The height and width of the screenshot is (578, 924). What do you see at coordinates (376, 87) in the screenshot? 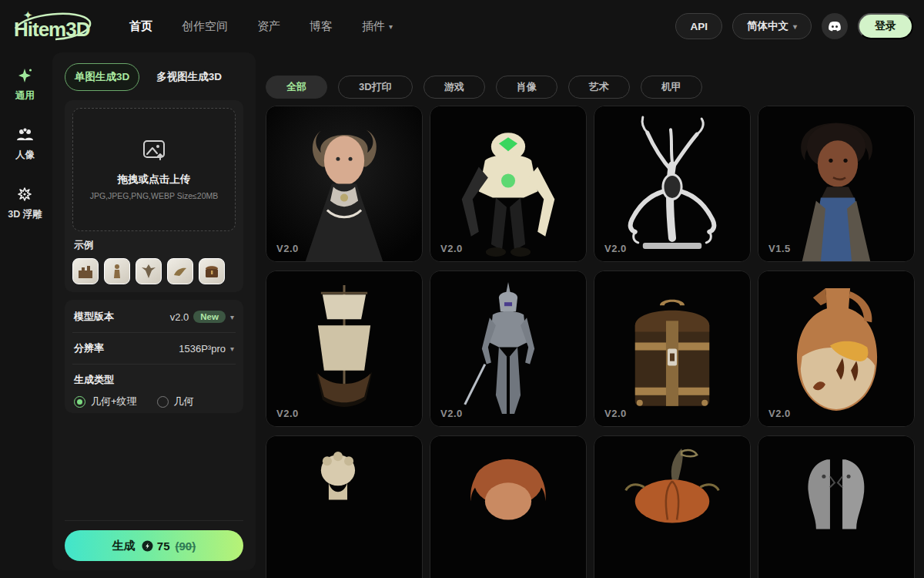
I see `filter-3d-print: 3D打印` at bounding box center [376, 87].